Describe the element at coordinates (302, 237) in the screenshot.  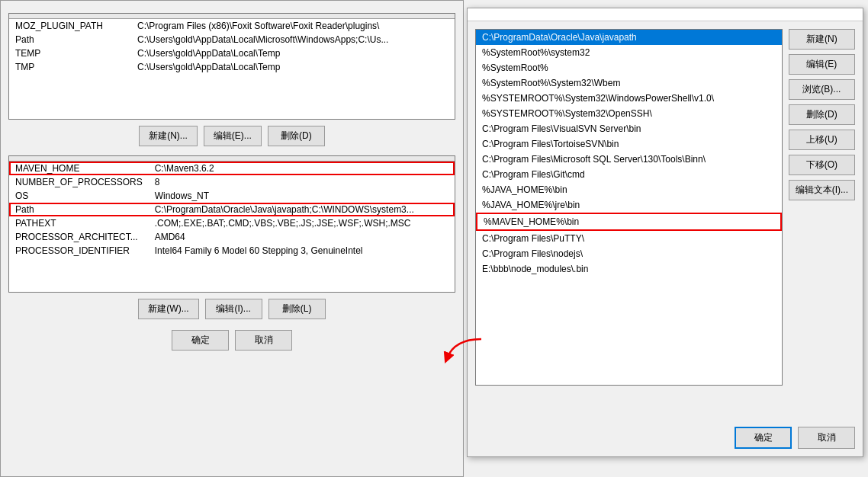
I see `sys-var-value: AMD64` at that location.